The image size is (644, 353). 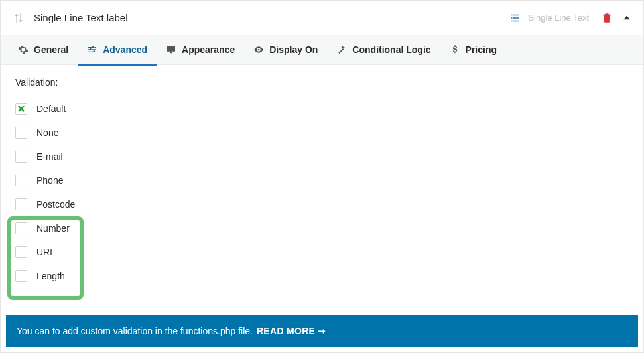 I want to click on read-more-link: READ MORE ➞, so click(x=292, y=331).